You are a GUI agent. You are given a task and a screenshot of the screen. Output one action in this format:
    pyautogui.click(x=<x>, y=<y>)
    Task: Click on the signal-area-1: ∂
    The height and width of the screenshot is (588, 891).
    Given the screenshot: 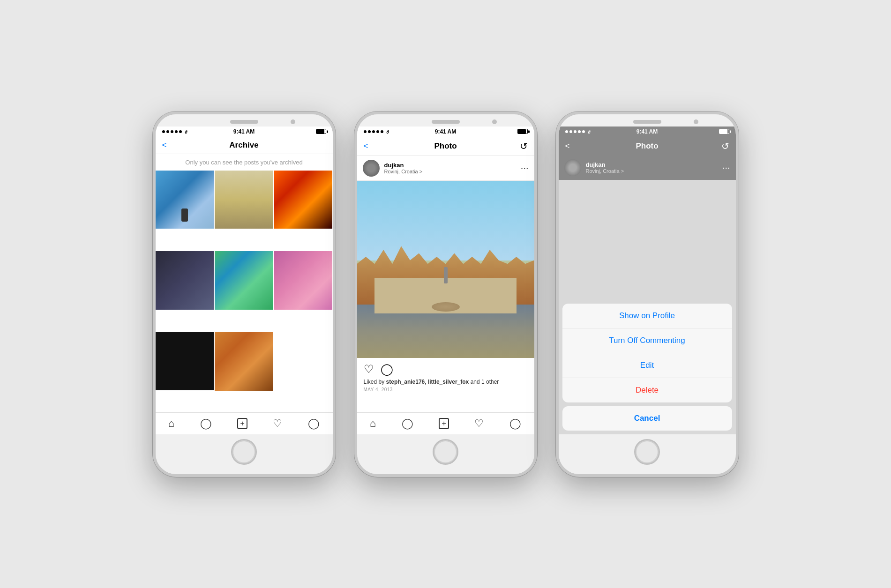 What is the action you would take?
    pyautogui.click(x=175, y=132)
    